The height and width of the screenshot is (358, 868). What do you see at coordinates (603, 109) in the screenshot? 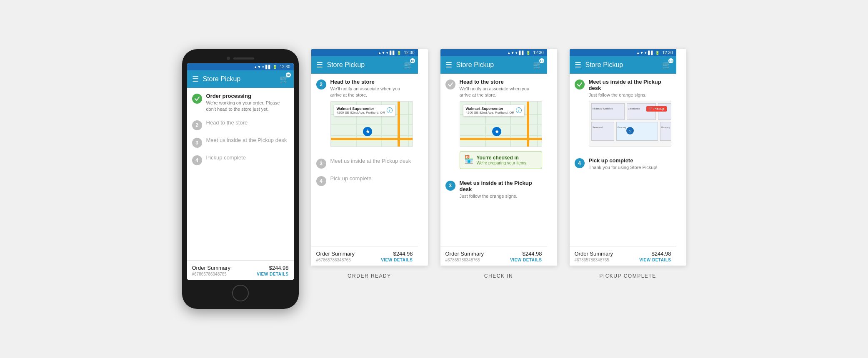
I see `room1-label: Health & Wellness` at bounding box center [603, 109].